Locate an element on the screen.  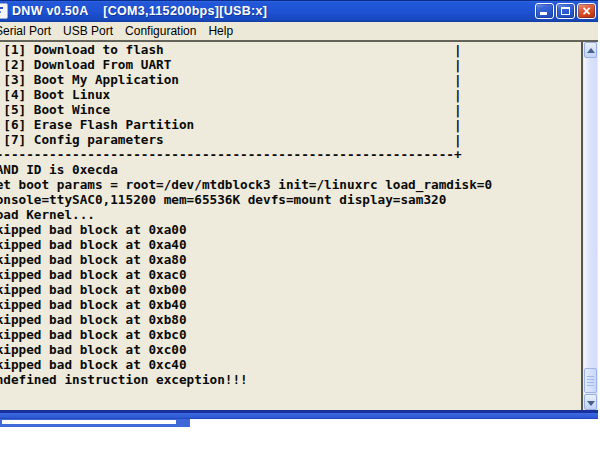
scroll-down-icon is located at coordinates (591, 404).